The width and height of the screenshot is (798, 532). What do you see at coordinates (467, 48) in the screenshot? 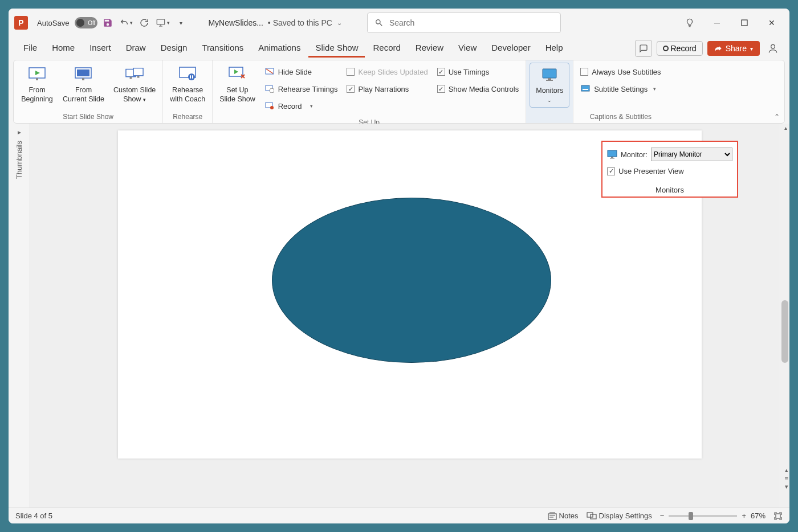
I see `tab-view: View` at bounding box center [467, 48].